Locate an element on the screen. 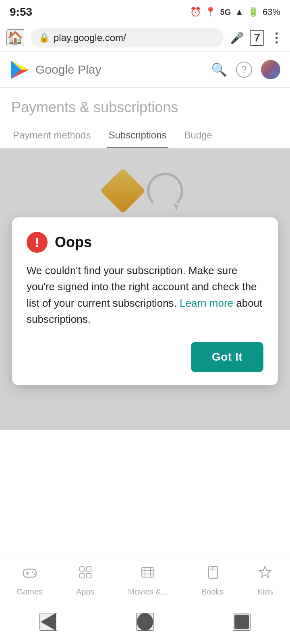  page-title-section: Payments & subscriptions is located at coordinates (145, 102).